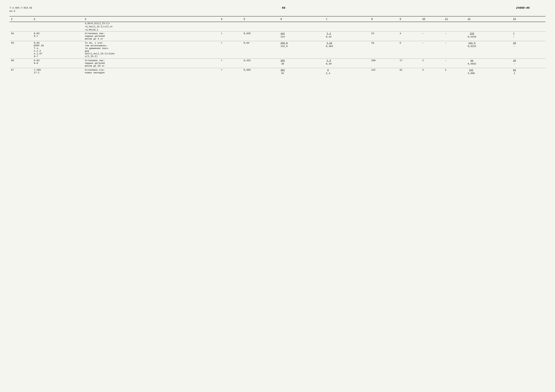 The width and height of the screenshot is (555, 392). What do you see at coordinates (36, 63) in the screenshot?
I see `row66-col2-line2: 9–8` at bounding box center [36, 63].